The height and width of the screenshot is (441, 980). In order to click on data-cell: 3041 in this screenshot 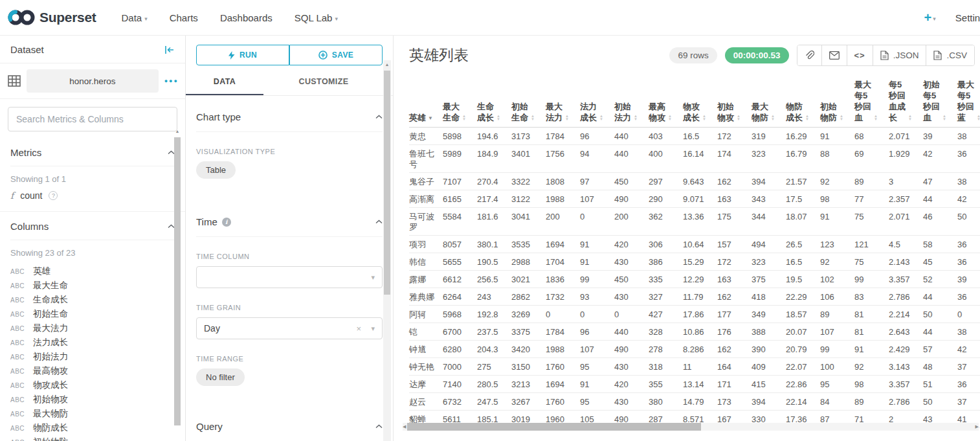, I will do `click(528, 221)`.